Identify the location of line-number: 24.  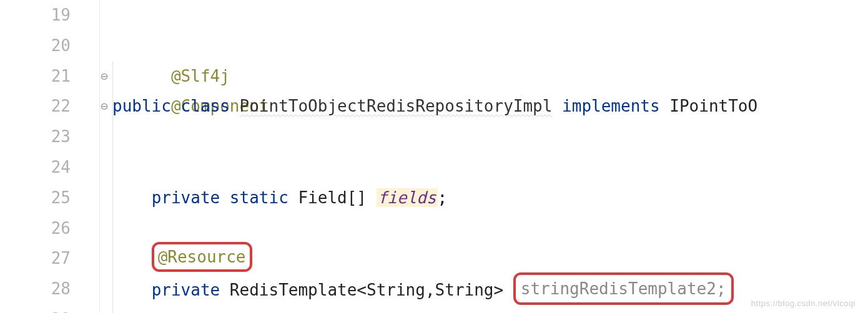
(50, 167).